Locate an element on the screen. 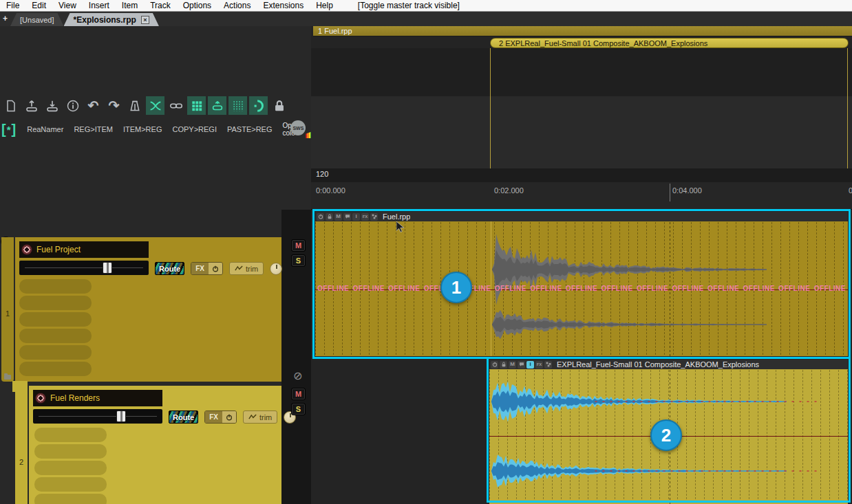 The height and width of the screenshot is (504, 852). track-1-fx-button: FX is located at coordinates (206, 268).